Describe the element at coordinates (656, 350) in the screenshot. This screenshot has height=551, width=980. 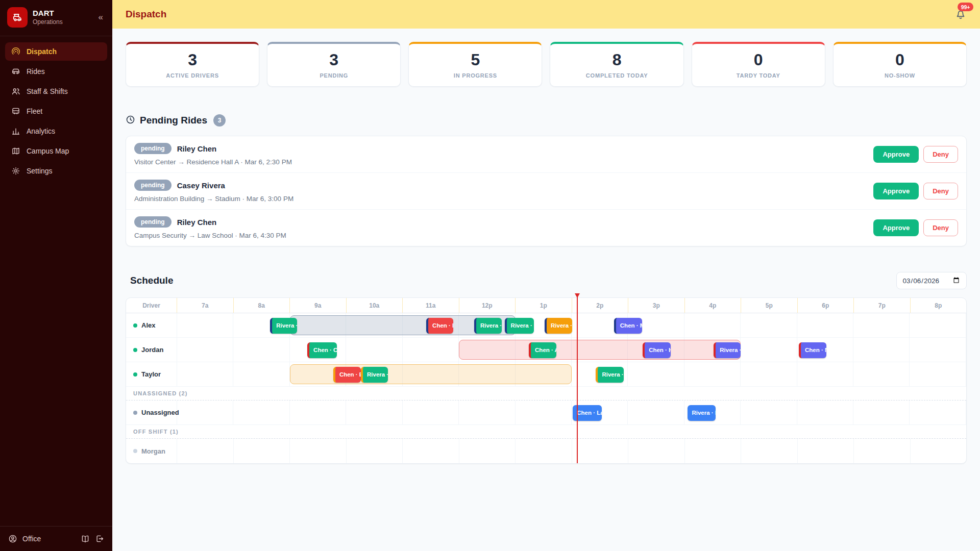
I see `ride-chip: Chen · H` at that location.